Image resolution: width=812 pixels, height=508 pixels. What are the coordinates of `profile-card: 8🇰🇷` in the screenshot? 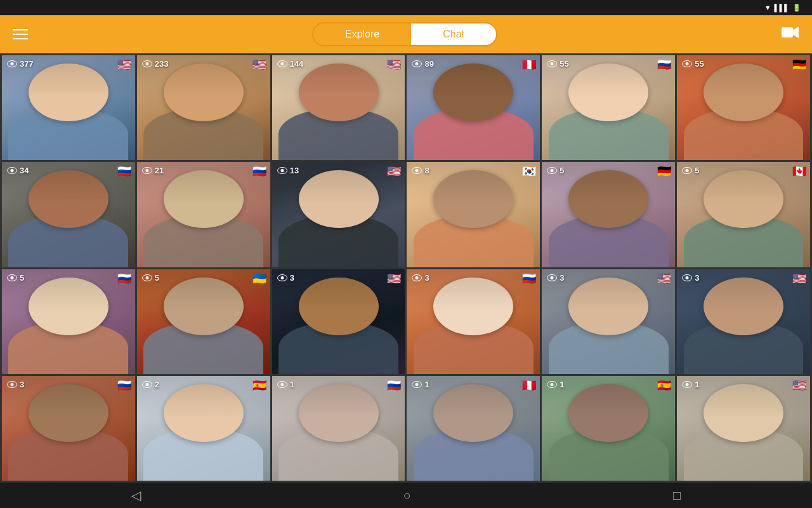 It's located at (473, 215).